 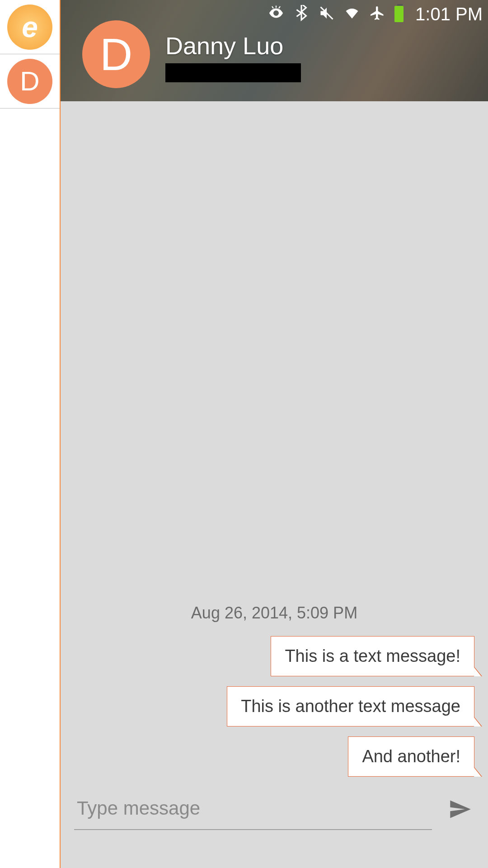 What do you see at coordinates (449, 14) in the screenshot?
I see `status-time: 1:01 PM` at bounding box center [449, 14].